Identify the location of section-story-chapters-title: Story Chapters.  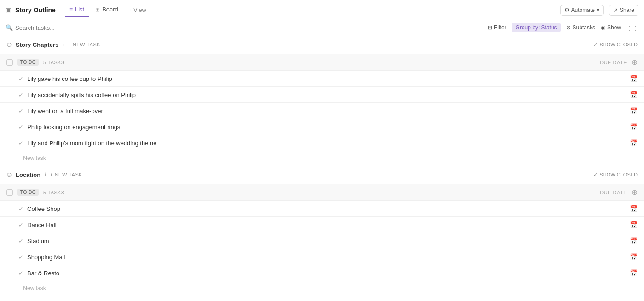
(37, 45).